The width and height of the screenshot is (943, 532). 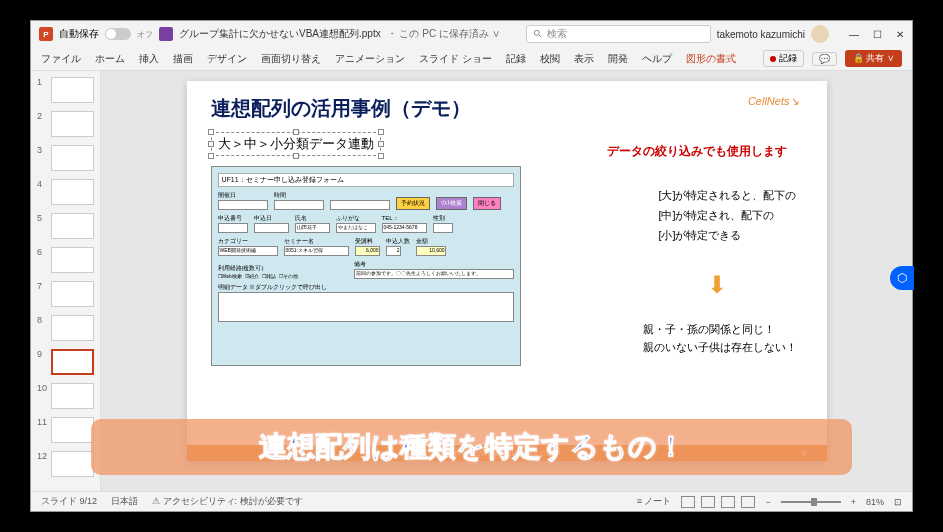 What do you see at coordinates (717, 285) in the screenshot?
I see `arrow-down-icon: ⬇` at bounding box center [717, 285].